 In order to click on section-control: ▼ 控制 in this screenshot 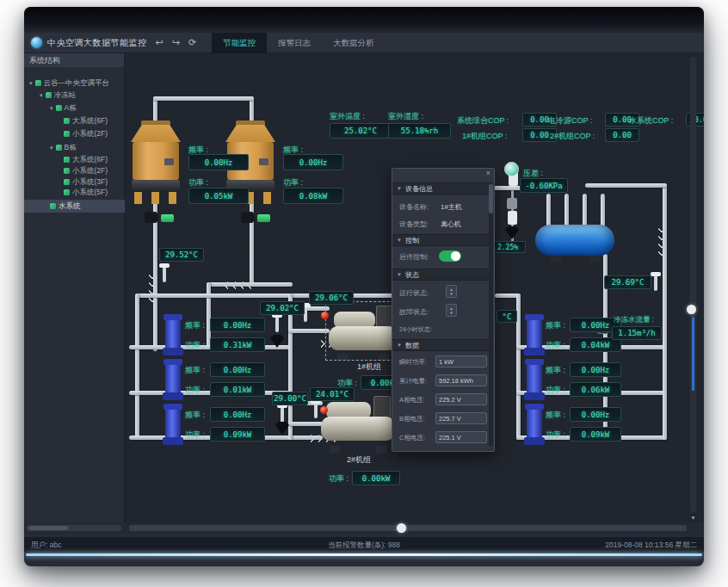, I will do `click(441, 240)`.